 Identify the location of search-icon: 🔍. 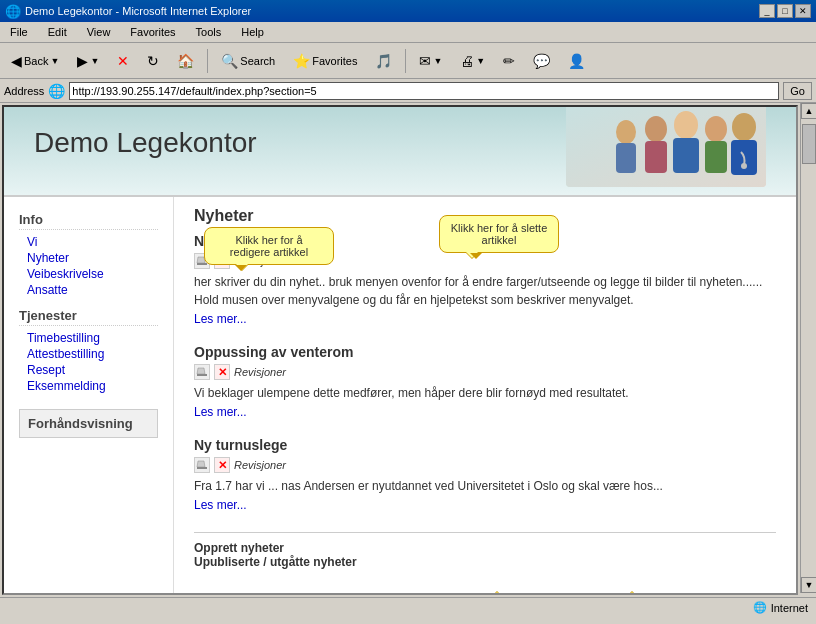
(230, 61).